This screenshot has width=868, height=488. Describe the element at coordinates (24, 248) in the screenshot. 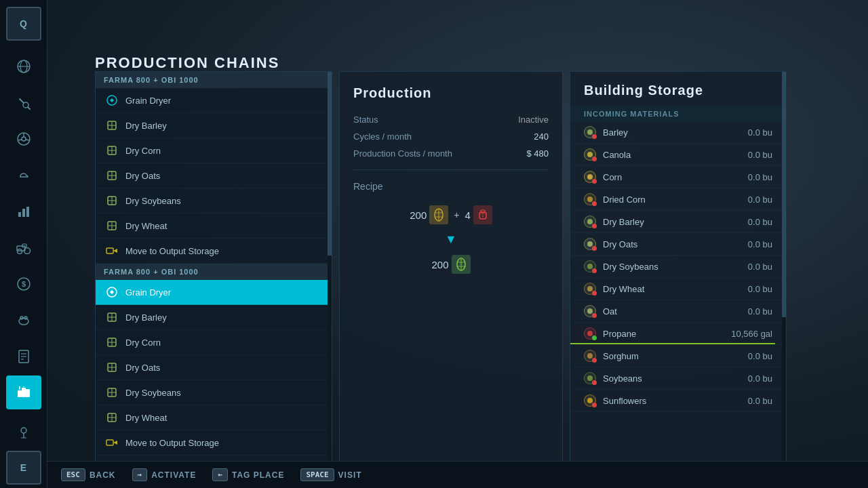

I see `sidebar-item-tractor` at that location.